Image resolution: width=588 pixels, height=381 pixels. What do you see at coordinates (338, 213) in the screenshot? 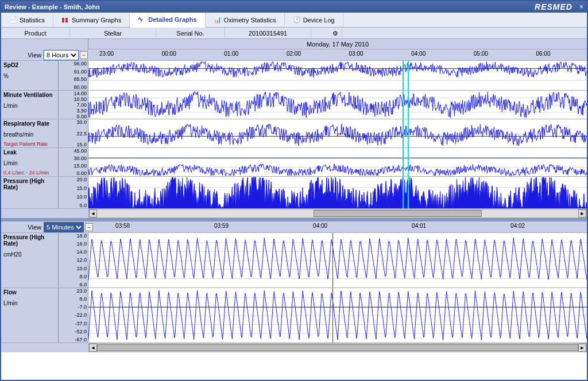
I see `scrollbar-upper: ◄ ►` at bounding box center [338, 213].